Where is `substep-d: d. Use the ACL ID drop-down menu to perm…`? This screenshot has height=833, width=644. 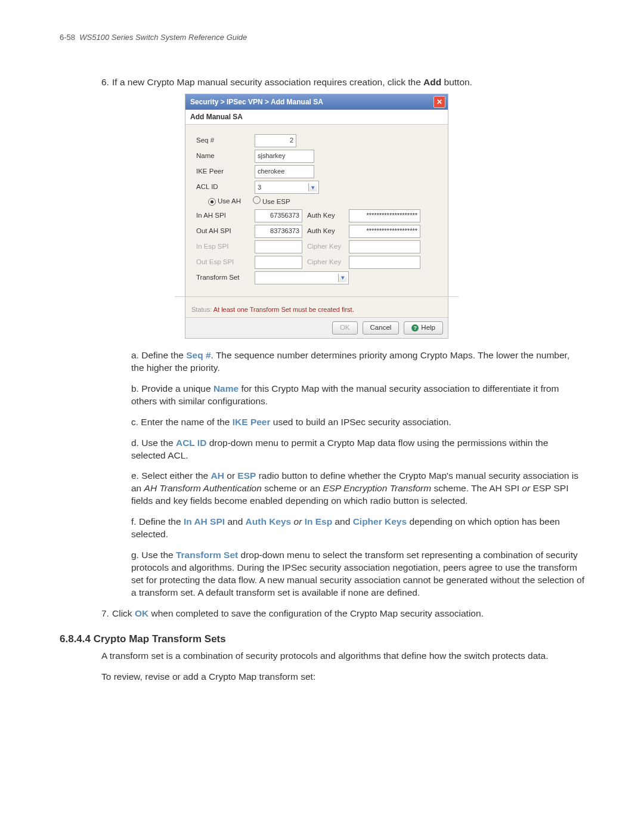 substep-d: d. Use the ACL ID drop-down menu to perm… is located at coordinates (358, 450).